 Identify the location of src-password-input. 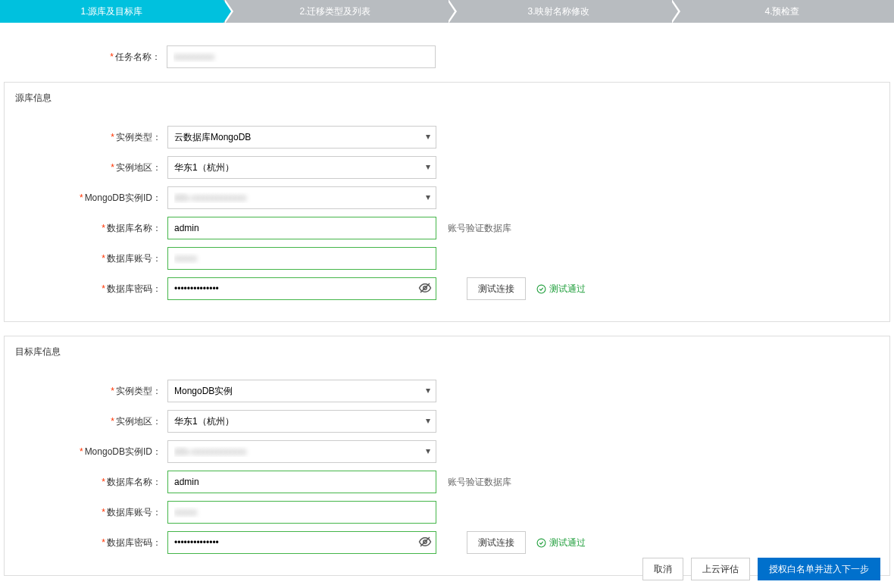
(302, 289).